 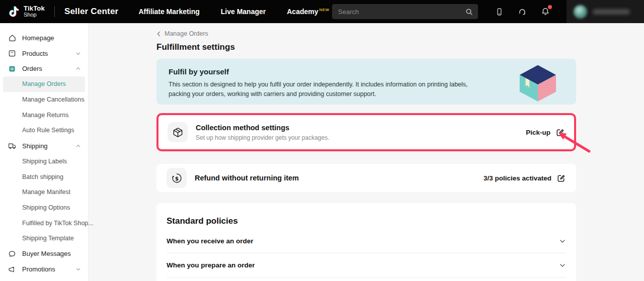 What do you see at coordinates (12, 253) in the screenshot?
I see `chat-bubble-icon` at bounding box center [12, 253].